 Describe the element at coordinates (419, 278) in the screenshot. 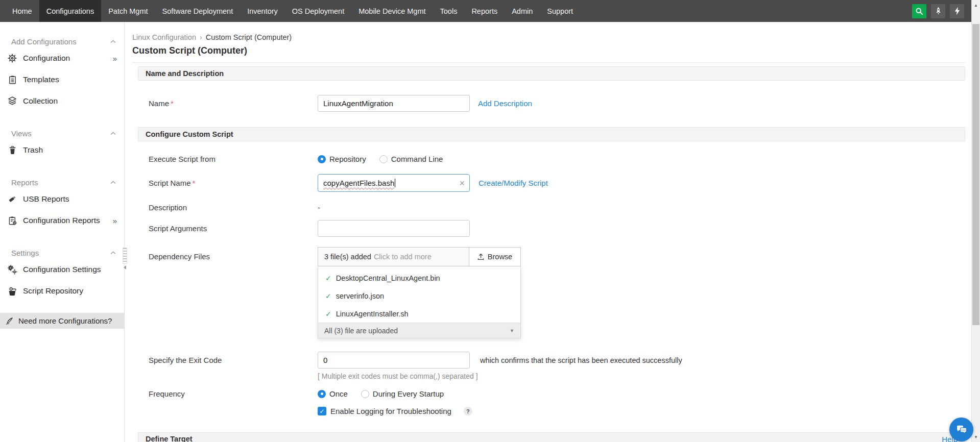

I see `dependency-file-item: ✓ DesktopCentral_LinuxAgent.bin` at that location.